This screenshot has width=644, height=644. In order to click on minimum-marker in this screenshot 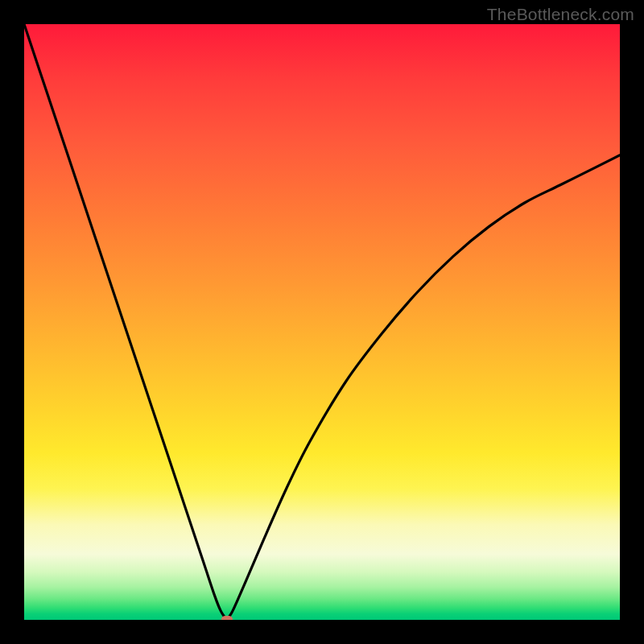, I will do `click(227, 618)`.